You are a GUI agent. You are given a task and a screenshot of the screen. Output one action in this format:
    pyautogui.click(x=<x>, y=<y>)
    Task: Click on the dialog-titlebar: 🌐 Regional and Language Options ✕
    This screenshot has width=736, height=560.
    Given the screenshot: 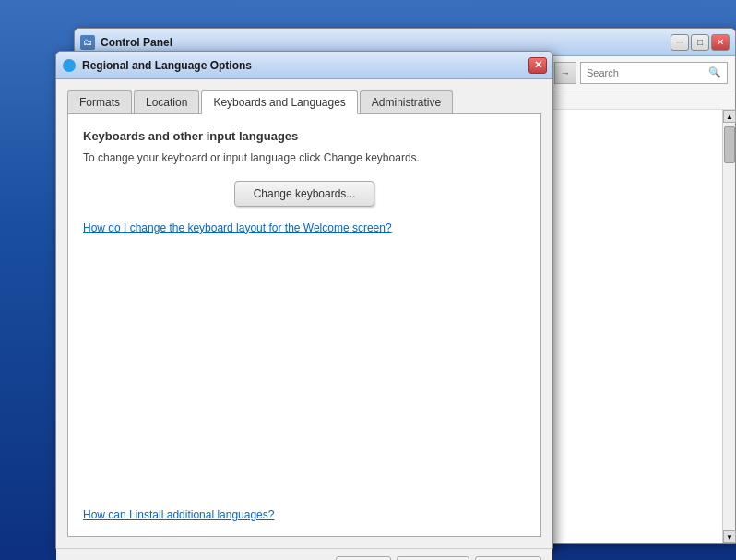 What is the action you would take?
    pyautogui.click(x=304, y=66)
    